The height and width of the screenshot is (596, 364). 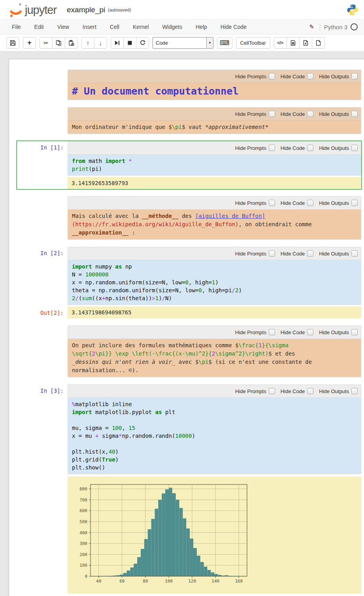 I want to click on cell-content-box: Hide PromptsHide CodeHide OutputsMon ord…, so click(x=214, y=121).